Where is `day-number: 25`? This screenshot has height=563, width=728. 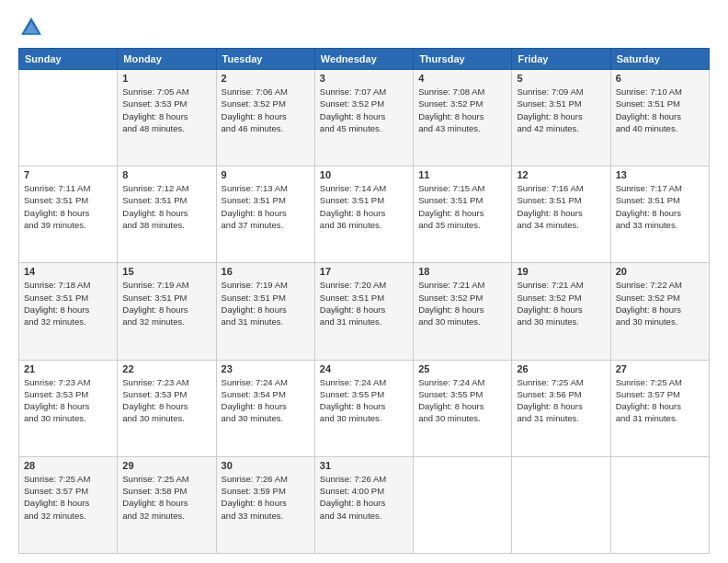 day-number: 25 is located at coordinates (462, 369).